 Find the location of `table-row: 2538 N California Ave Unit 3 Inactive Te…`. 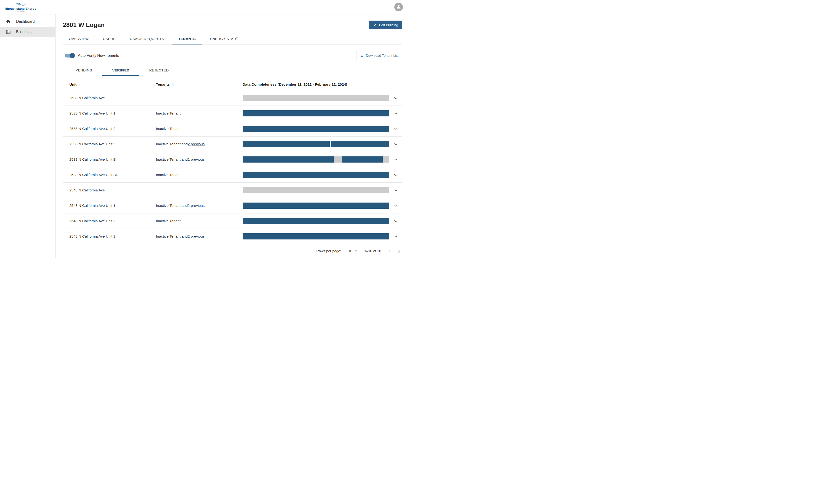

table-row: 2538 N California Ave Unit 3 Inactive Te… is located at coordinates (233, 144).